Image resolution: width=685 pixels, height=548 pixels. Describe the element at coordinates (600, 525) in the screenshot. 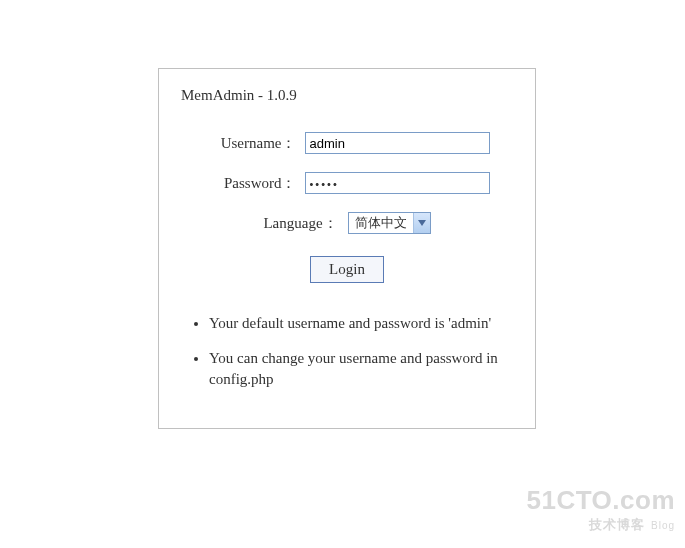

I see `watermark-sub: 技术博客Blog` at that location.